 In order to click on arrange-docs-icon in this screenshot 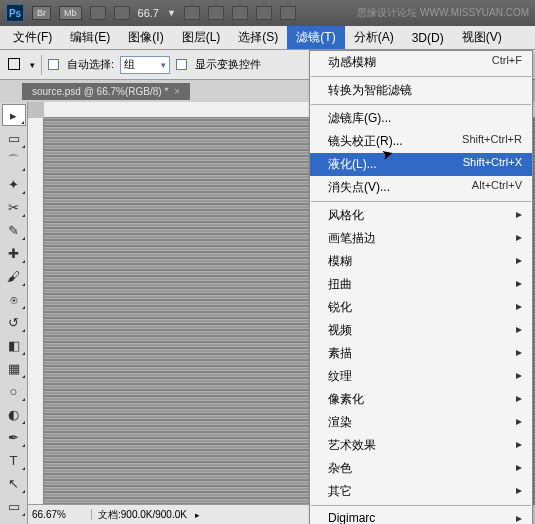, I will do `click(264, 13)`.